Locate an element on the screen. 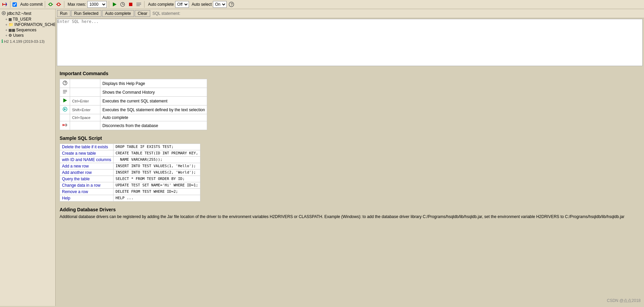 The height and width of the screenshot is (307, 644). commands-table: ? Displays this Help Page Shows the Comm… is located at coordinates (133, 104).